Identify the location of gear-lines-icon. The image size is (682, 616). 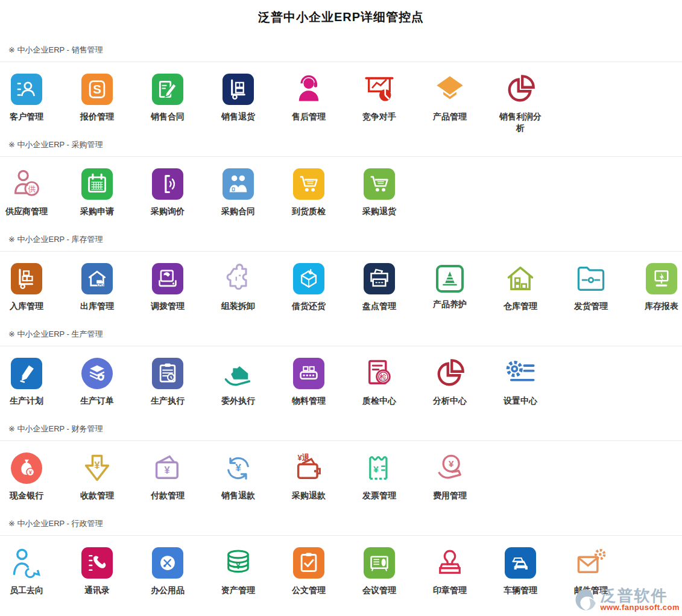
(520, 373).